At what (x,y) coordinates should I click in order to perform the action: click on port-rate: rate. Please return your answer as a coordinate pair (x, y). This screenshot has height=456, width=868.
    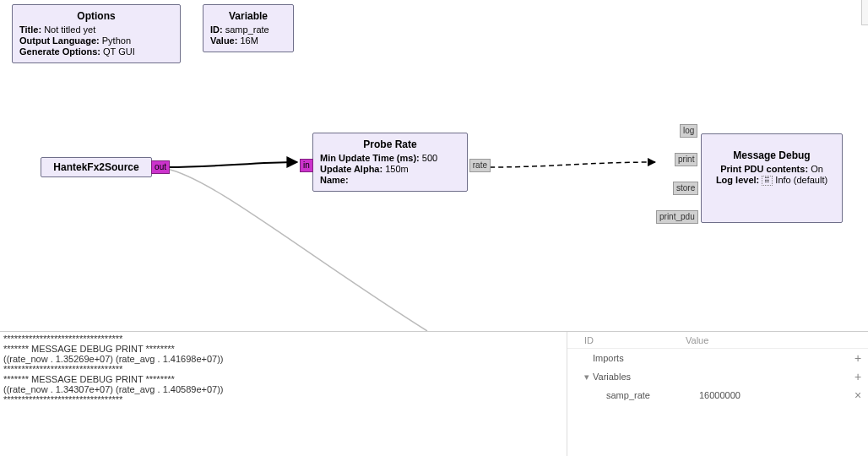
    Looking at the image, I should click on (480, 166).